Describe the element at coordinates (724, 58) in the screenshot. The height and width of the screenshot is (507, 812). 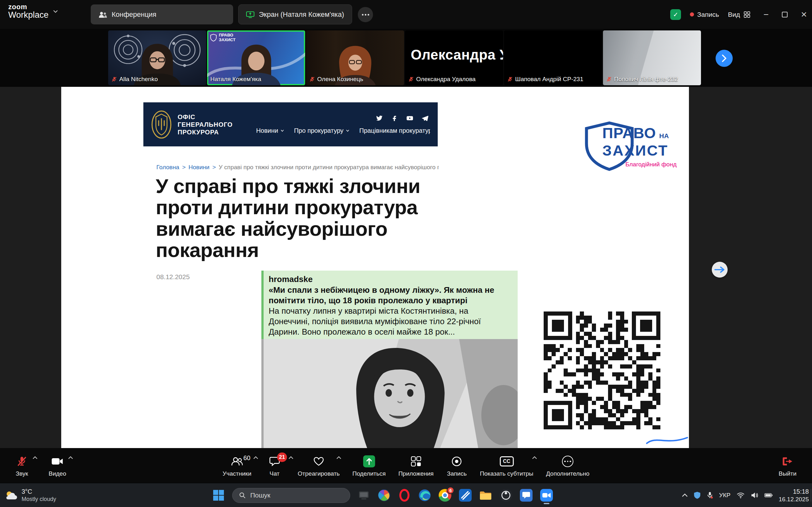
I see `chevron-right-icon` at that location.